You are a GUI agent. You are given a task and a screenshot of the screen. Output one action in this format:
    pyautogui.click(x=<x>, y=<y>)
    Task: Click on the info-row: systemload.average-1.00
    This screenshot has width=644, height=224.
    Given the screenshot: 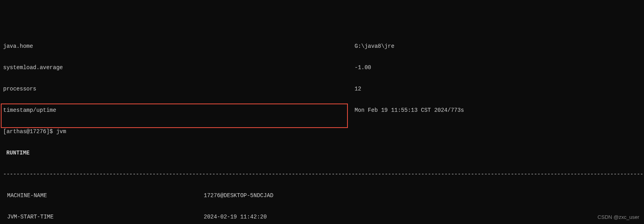 What is the action you would take?
    pyautogui.click(x=322, y=68)
    